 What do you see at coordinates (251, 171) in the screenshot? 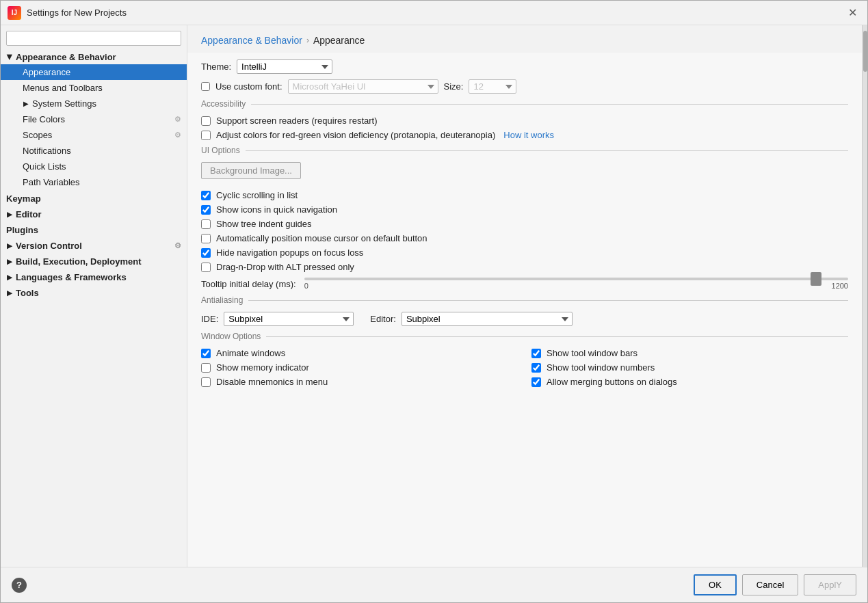
I see `background-image-button: Background Image...` at bounding box center [251, 171].